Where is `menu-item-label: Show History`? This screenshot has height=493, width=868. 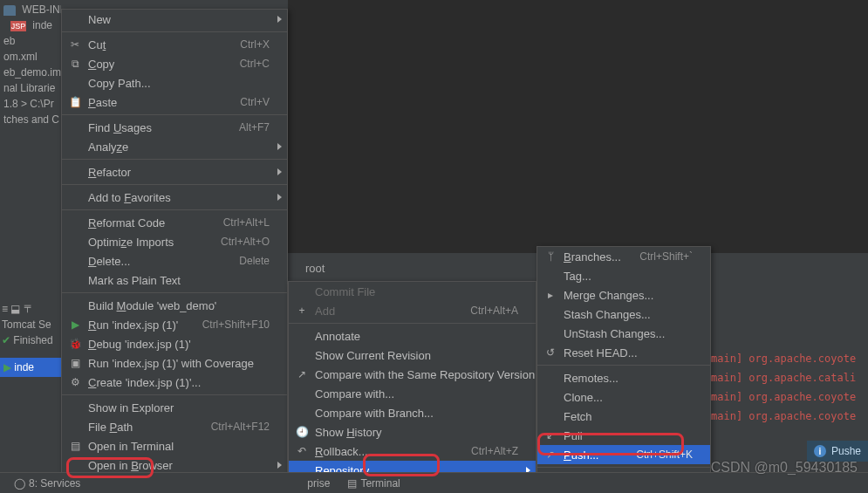
menu-item-label: Show History is located at coordinates (417, 433).